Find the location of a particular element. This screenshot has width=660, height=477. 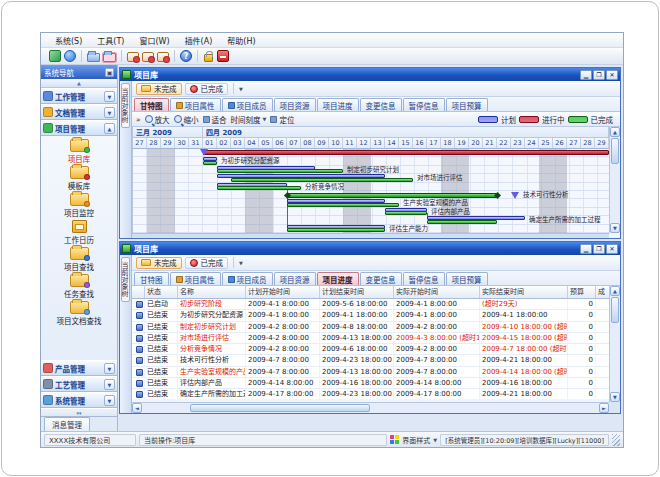

gantt-bar-done-对市场进行评估 is located at coordinates (322, 180).